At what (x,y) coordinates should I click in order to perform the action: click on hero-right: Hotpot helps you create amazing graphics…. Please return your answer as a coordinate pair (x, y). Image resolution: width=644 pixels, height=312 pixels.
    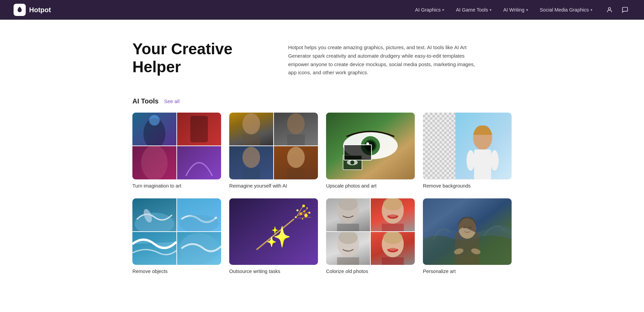
    Looking at the image, I should click on (400, 58).